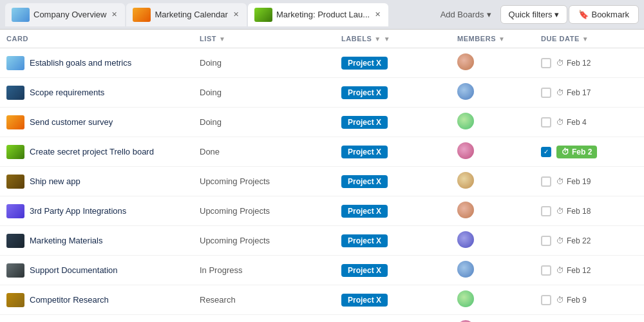 Image resolution: width=644 pixels, height=322 pixels. I want to click on due-date-badge: ⏱ Feb 4, so click(572, 122).